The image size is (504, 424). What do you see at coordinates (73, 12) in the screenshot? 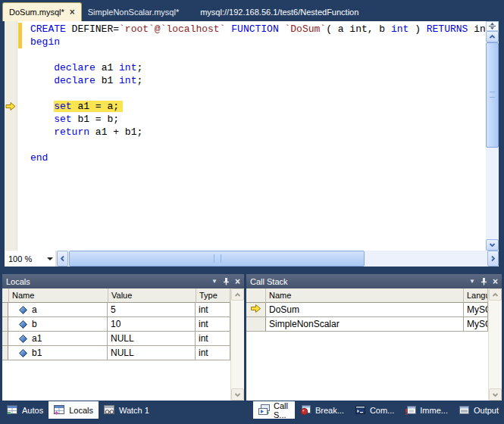
I see `close-icon: ×` at bounding box center [73, 12].